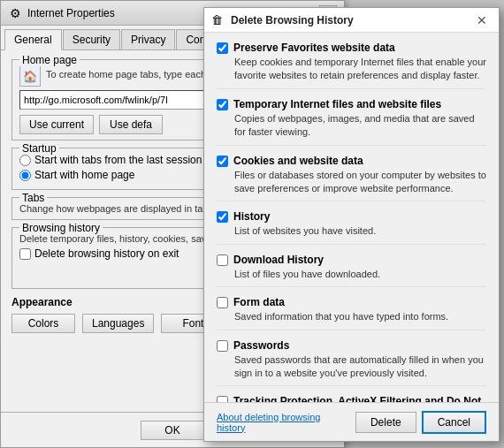 This screenshot has height=448, width=504. What do you see at coordinates (172, 430) in the screenshot?
I see `ip-ok-btn: OK` at bounding box center [172, 430].